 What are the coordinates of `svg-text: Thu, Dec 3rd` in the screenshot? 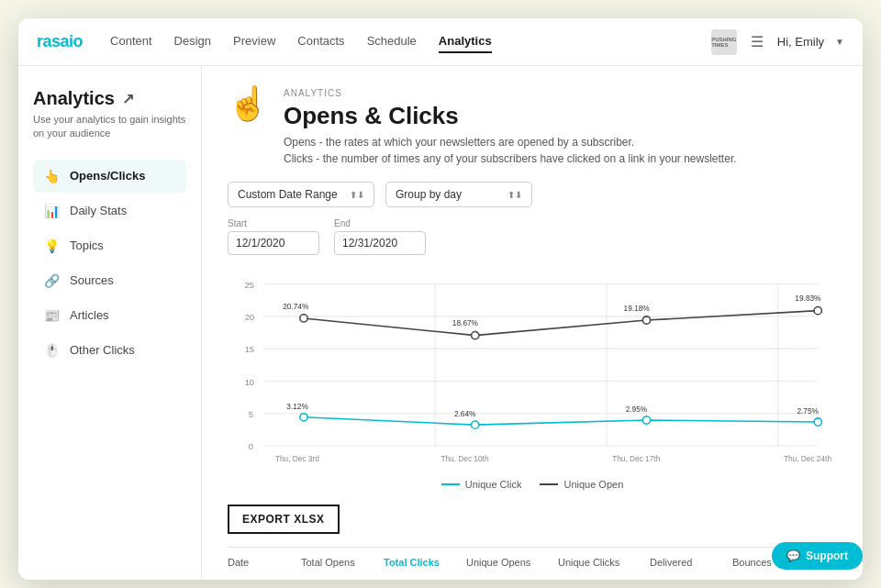 It's located at (297, 459).